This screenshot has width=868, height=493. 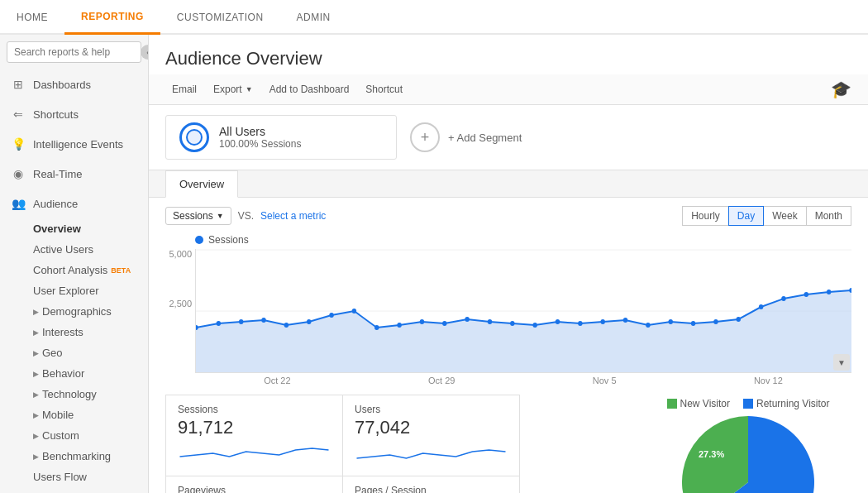 I want to click on sidebar-item-technology: ▶ Technology, so click(x=74, y=394).